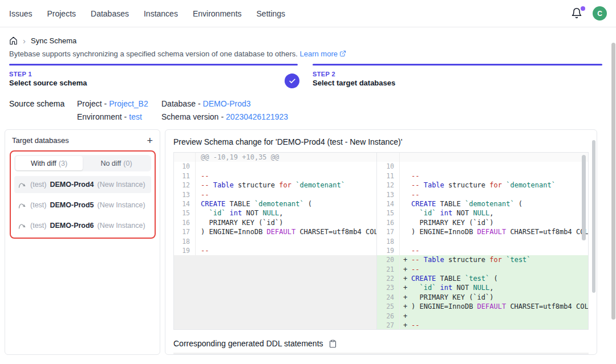  I want to click on line-number: 21, so click(388, 269).